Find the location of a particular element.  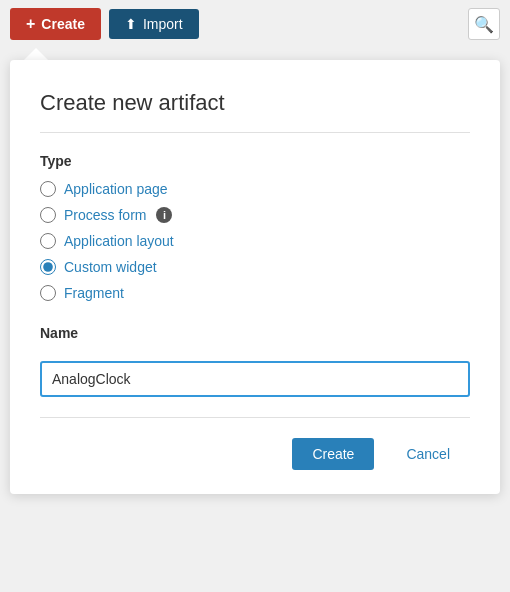

dialog-create-button: Create is located at coordinates (333, 454).